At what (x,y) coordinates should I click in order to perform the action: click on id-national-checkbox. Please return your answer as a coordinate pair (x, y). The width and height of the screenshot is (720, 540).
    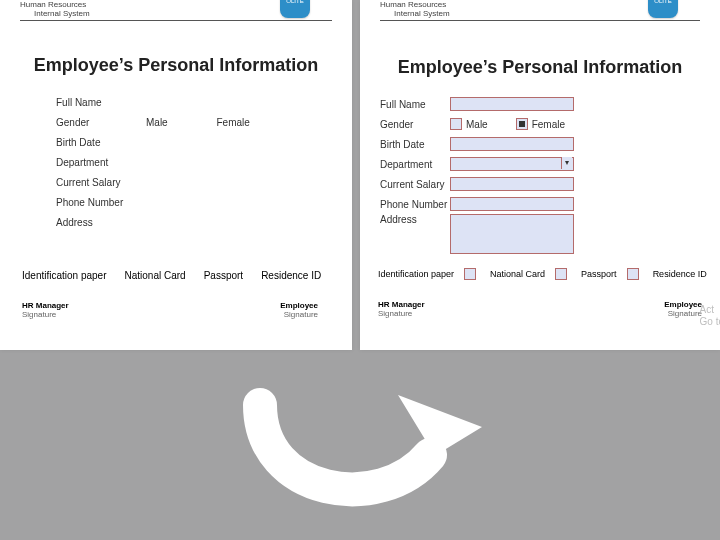
    Looking at the image, I should click on (470, 274).